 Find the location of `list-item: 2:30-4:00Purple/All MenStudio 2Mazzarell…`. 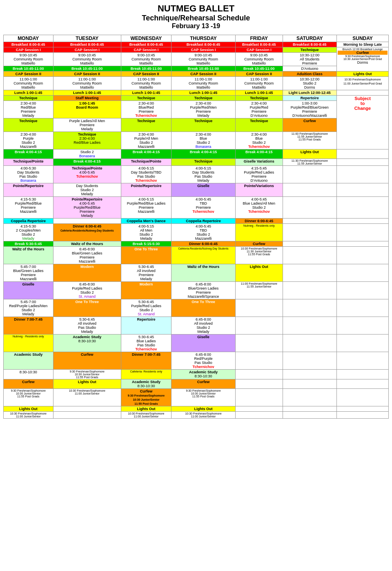

list-item: 2:30-4:00Purple/All MenStudio 2Mazzarell… is located at coordinates (146, 141).